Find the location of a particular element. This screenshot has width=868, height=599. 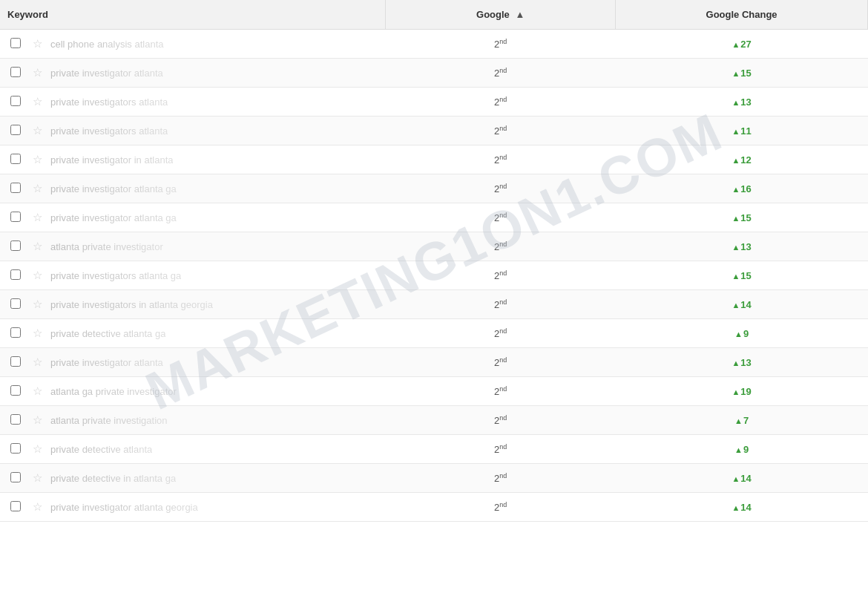

keyword-text: private detective atlanta is located at coordinates (101, 450).